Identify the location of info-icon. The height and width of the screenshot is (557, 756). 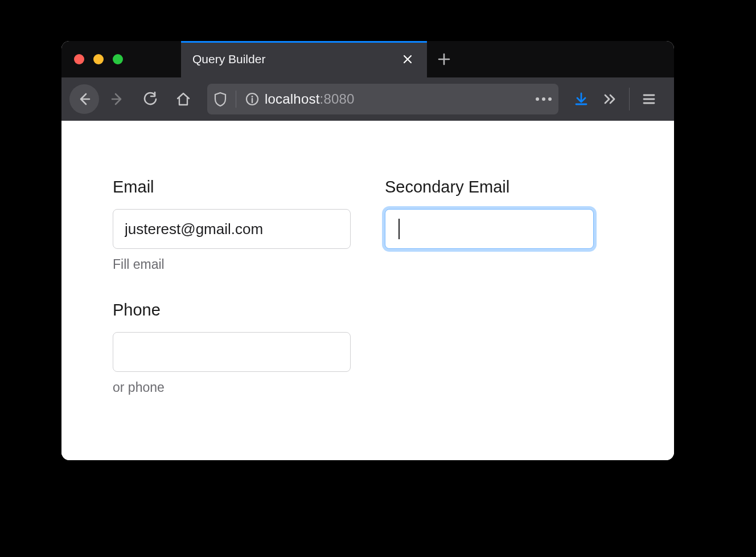
(252, 99).